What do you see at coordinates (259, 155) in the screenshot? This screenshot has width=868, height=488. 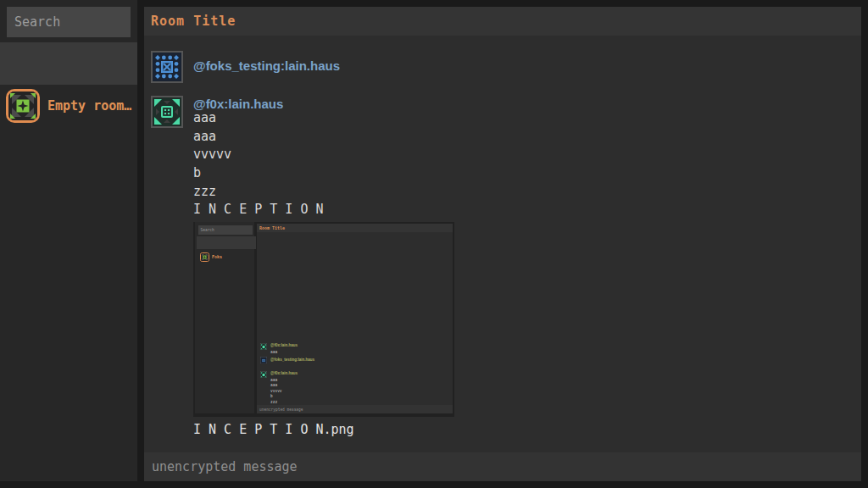 I see `message-text: vvvvv` at bounding box center [259, 155].